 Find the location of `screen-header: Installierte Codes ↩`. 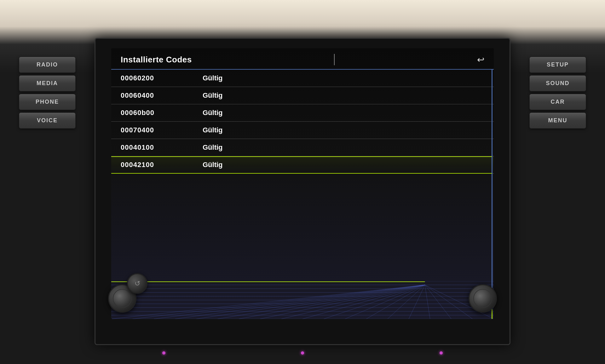

screen-header: Installierte Codes ↩ is located at coordinates (302, 59).